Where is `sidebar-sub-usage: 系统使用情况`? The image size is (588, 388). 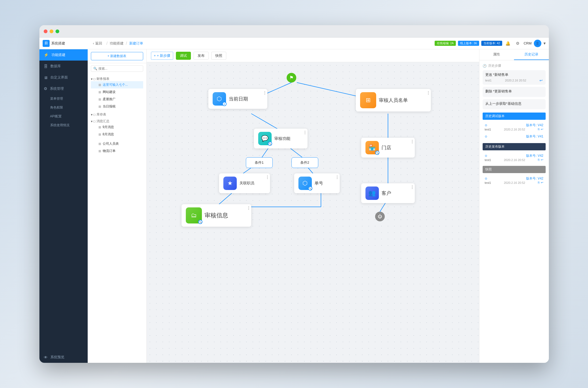
sidebar-sub-usage: 系统使用情况 is located at coordinates (69, 125).